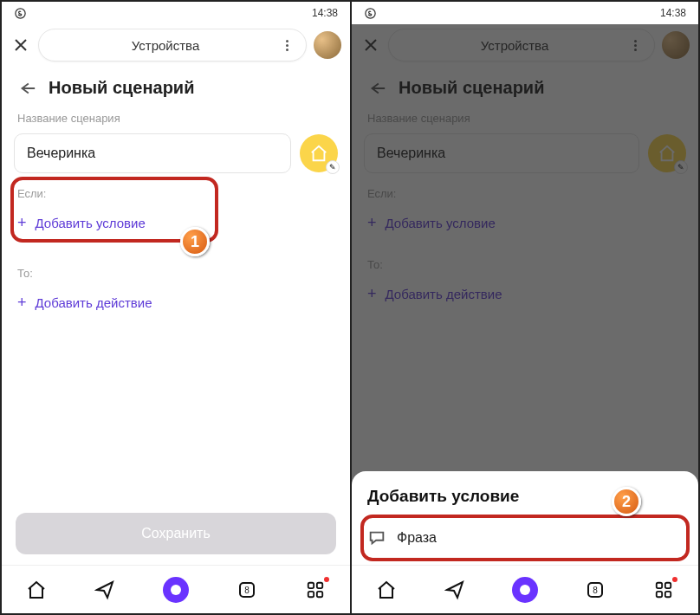 This screenshot has height=615, width=700. What do you see at coordinates (90, 223) in the screenshot?
I see `add-condition-label: Добавить условие` at bounding box center [90, 223].